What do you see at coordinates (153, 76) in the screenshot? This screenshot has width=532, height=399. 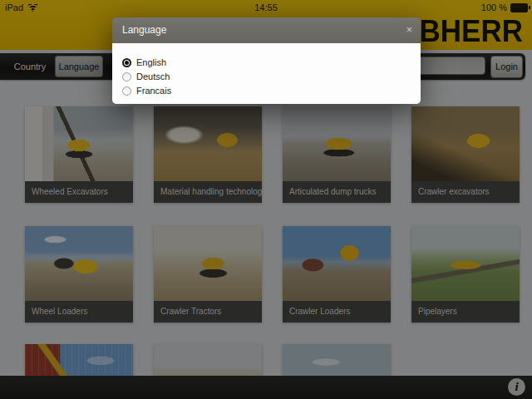 I see `option-label: Deutsch` at bounding box center [153, 76].